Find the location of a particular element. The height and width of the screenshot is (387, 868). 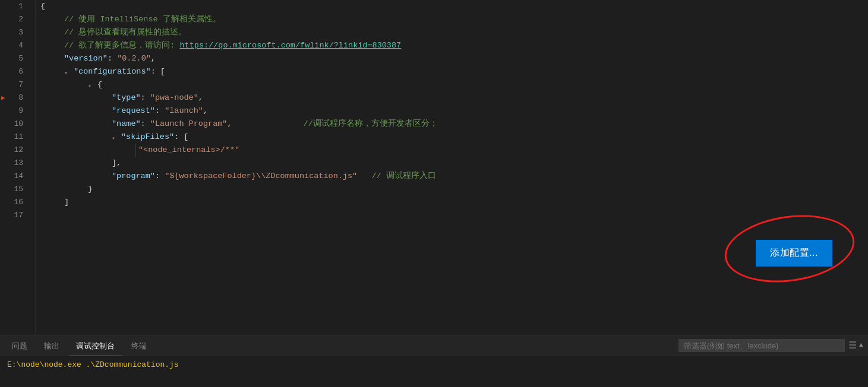

collapse-7: ▾ is located at coordinates (93, 85).